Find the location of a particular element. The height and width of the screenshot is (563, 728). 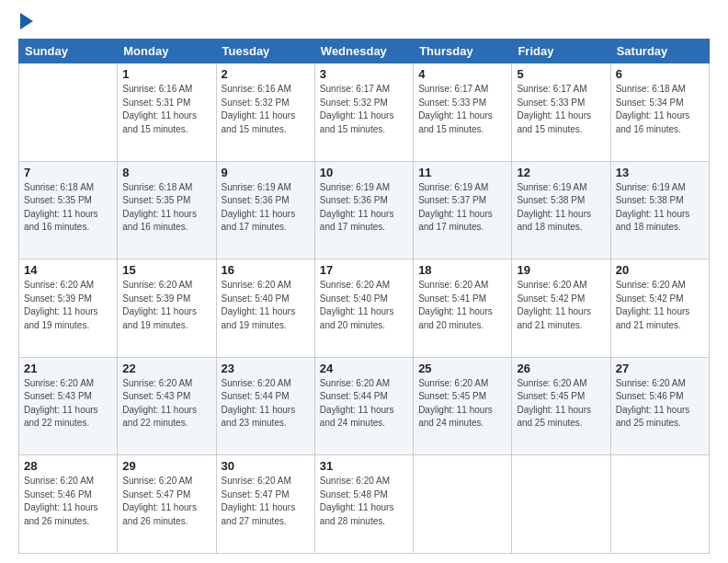

calendar-cell: 17Sunrise: 6:20 AM Sunset: 5:40 PM Dayli… is located at coordinates (364, 309).